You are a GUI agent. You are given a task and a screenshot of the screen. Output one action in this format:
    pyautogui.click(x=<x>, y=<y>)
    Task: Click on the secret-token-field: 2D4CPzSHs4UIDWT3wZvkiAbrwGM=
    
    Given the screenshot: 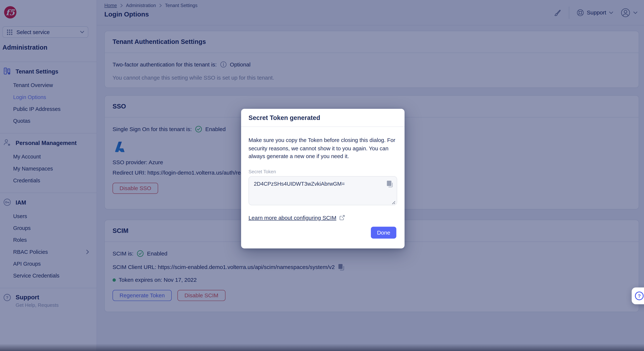 What is the action you would take?
    pyautogui.click(x=323, y=190)
    